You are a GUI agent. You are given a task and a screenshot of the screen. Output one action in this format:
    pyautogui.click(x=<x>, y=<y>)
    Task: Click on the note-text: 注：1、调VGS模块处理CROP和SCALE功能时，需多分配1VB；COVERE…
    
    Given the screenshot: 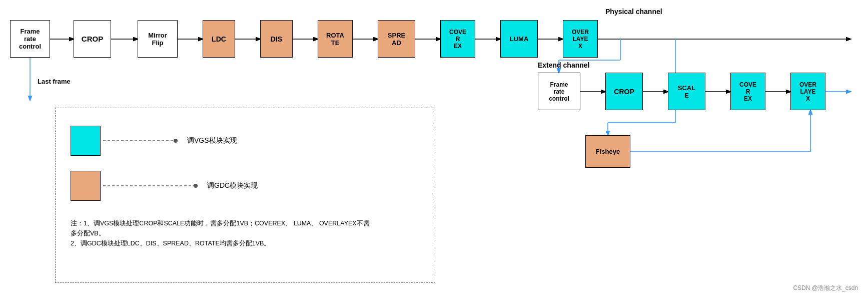 What is the action you would take?
    pyautogui.click(x=246, y=233)
    